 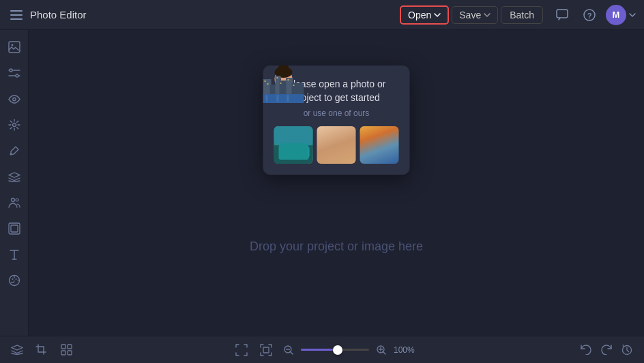 I want to click on header: Photo Editor Open Save Batch, so click(x=322, y=15).